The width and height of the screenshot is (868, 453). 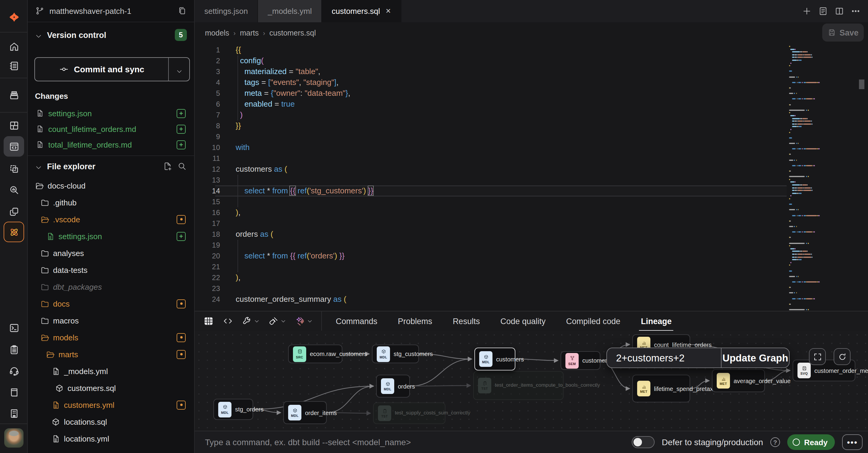 What do you see at coordinates (661, 389) in the screenshot?
I see `lineage-node-lifetime_spend_pretax: METlifetime_spend_pretax` at bounding box center [661, 389].